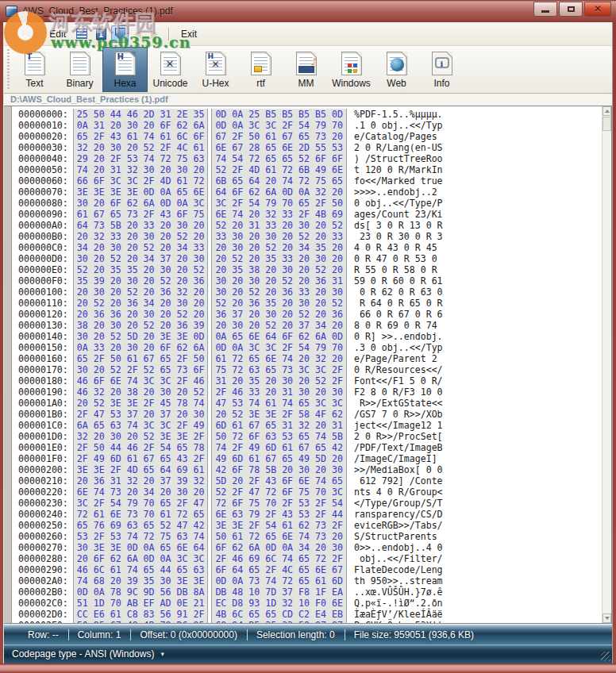  Describe the element at coordinates (398, 114) in the screenshot. I see `hex-ascii: %PDF-1.5..%µµµµ.` at that location.